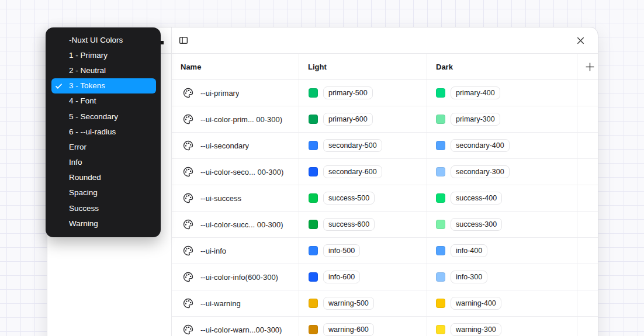  I want to click on menu-item: 5 - Secondary, so click(104, 116).